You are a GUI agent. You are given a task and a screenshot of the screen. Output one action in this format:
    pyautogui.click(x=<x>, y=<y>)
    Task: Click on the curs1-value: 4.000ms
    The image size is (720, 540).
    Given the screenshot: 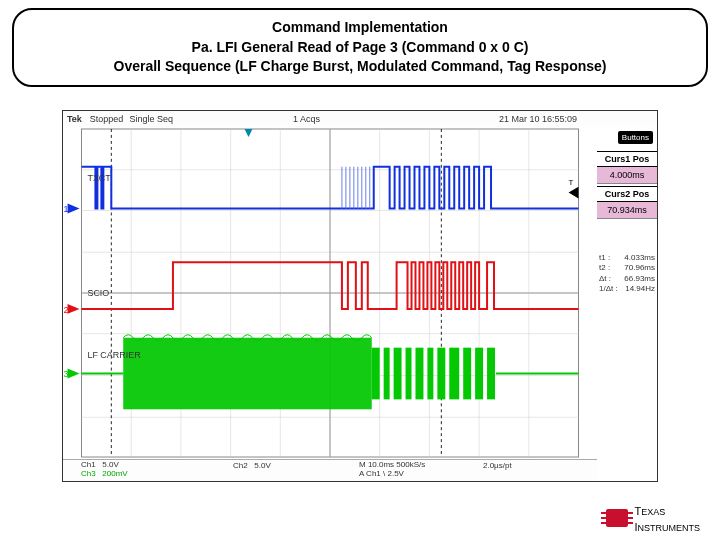 What is the action you would take?
    pyautogui.click(x=627, y=176)
    